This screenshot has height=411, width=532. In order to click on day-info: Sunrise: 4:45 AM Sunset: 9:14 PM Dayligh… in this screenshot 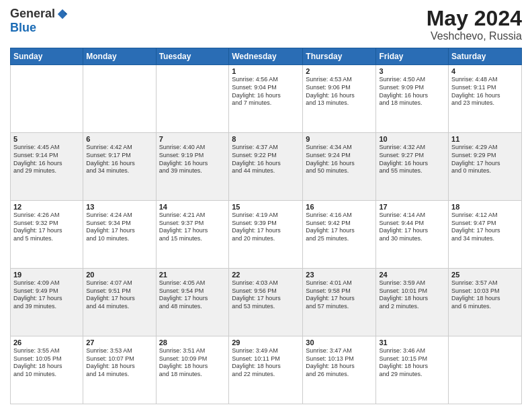, I will do `click(47, 160)`.